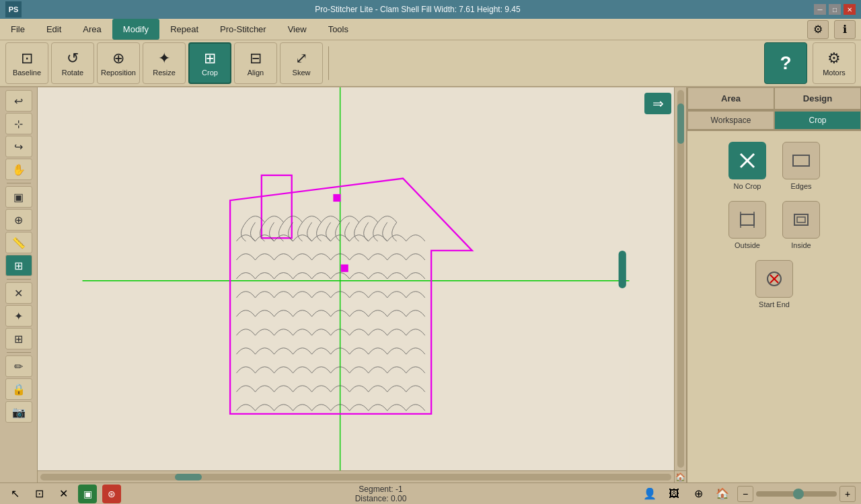  What do you see at coordinates (747, 225) in the screenshot?
I see `outside-option: Outside` at bounding box center [747, 225].